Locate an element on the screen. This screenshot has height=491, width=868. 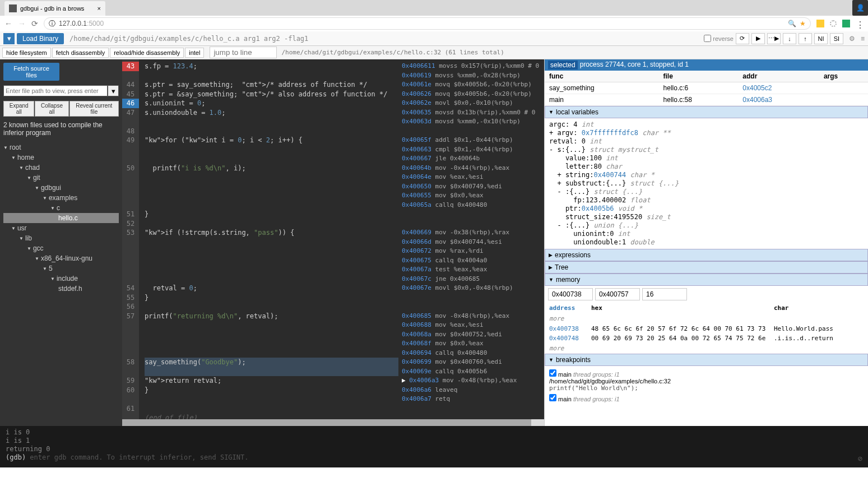
collapse-all-button: Collapse all is located at coordinates (52, 109).